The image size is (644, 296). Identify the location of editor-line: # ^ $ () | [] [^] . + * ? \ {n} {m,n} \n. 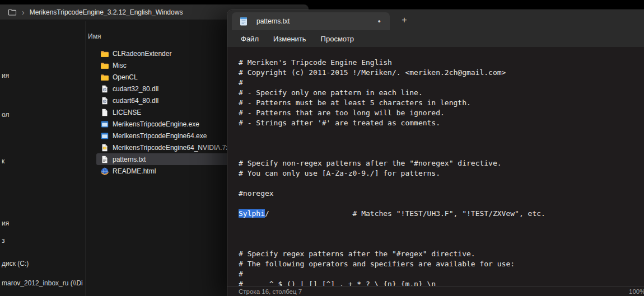
(441, 283).